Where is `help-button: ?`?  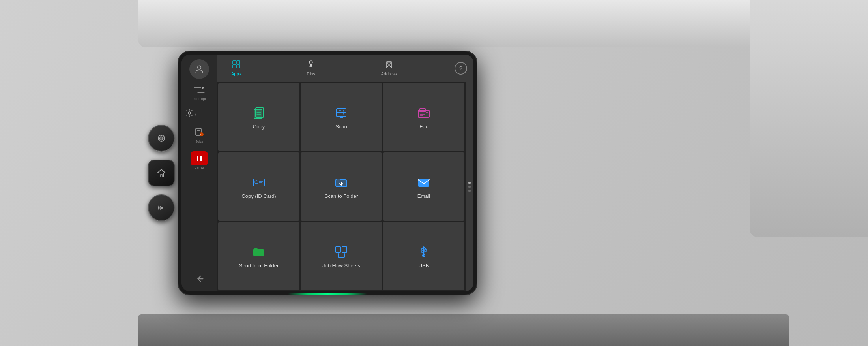 help-button: ? is located at coordinates (461, 68).